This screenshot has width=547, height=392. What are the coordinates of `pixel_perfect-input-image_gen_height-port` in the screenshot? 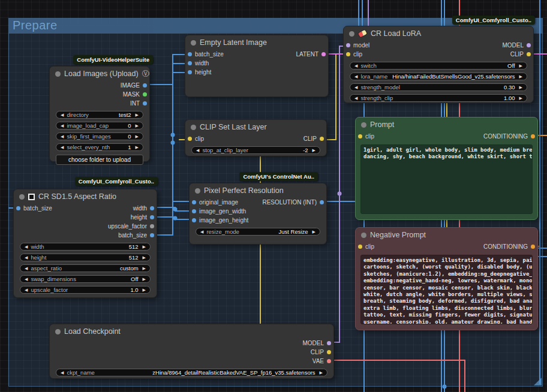 It's located at (194, 221).